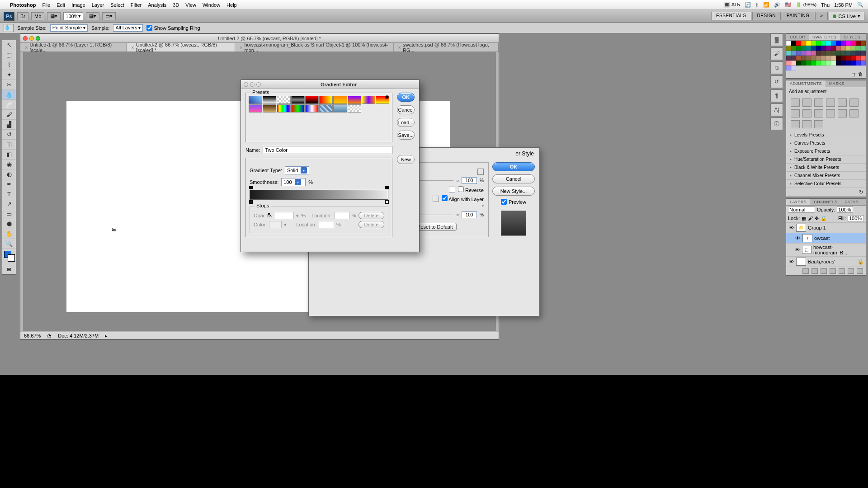  What do you see at coordinates (795, 124) in the screenshot?
I see `adj-threshold-icon` at bounding box center [795, 124].